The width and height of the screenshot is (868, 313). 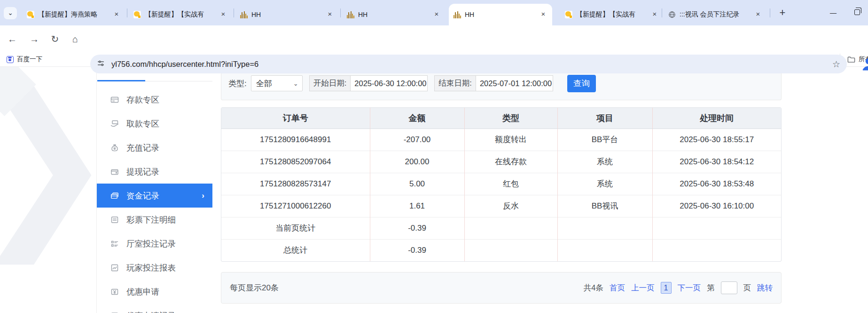 What do you see at coordinates (115, 100) in the screenshot?
I see `deposit-card-icon` at bounding box center [115, 100].